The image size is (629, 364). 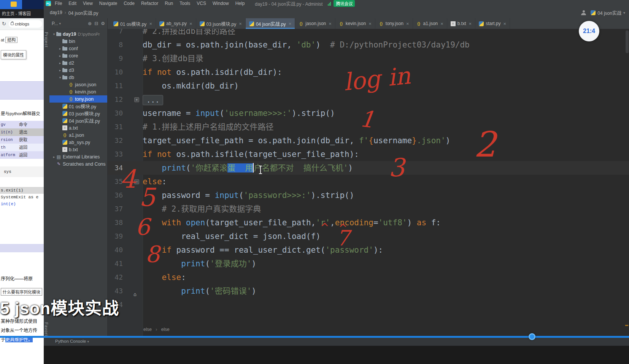 What do you see at coordinates (583, 13) in the screenshot?
I see `users-icon` at bounding box center [583, 13].